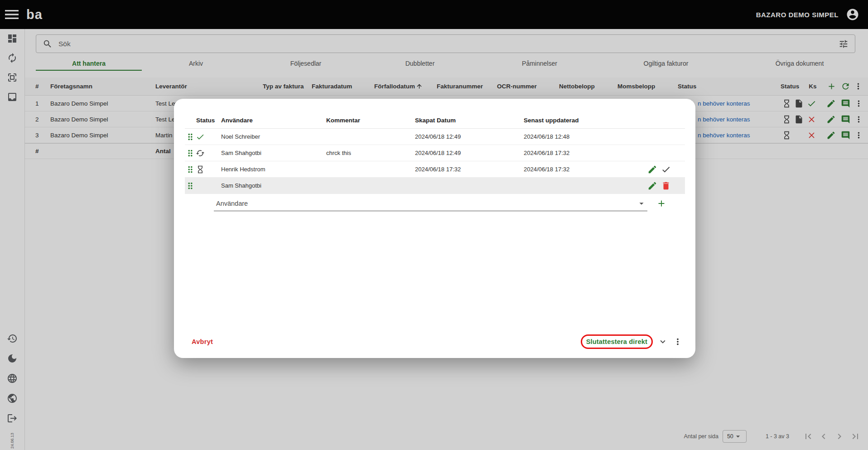 This screenshot has width=868, height=450. Describe the element at coordinates (274, 169) in the screenshot. I see `user-cell: Henrik Hedstrom` at that location.